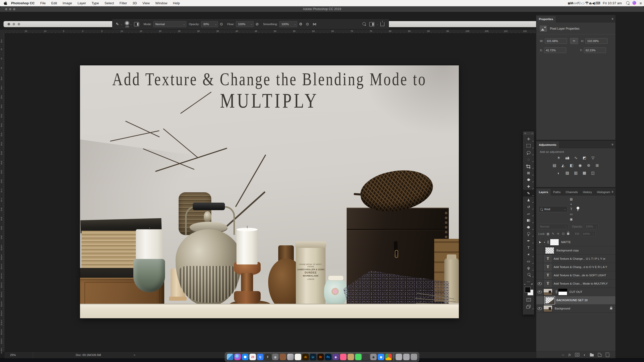 This screenshot has height=362, width=644. Describe the element at coordinates (529, 234) in the screenshot. I see `dodge-tool` at that location.